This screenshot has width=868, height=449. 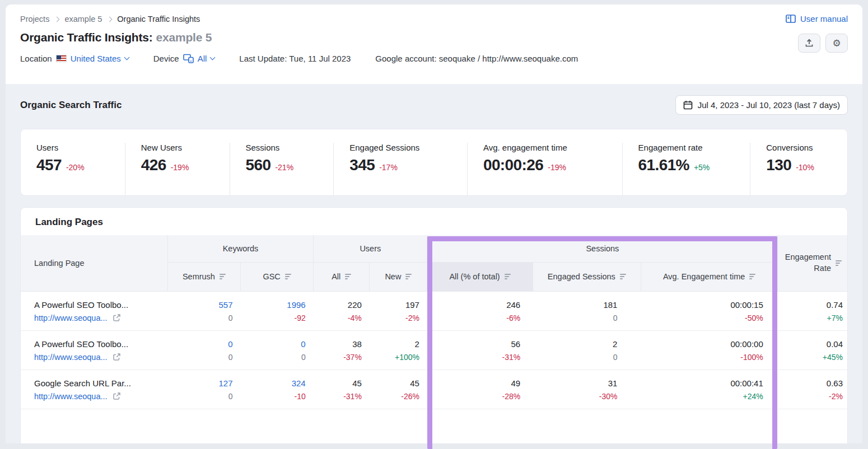 What do you see at coordinates (399, 389) in the screenshot?
I see `users-new-cell: 45-26%` at bounding box center [399, 389].